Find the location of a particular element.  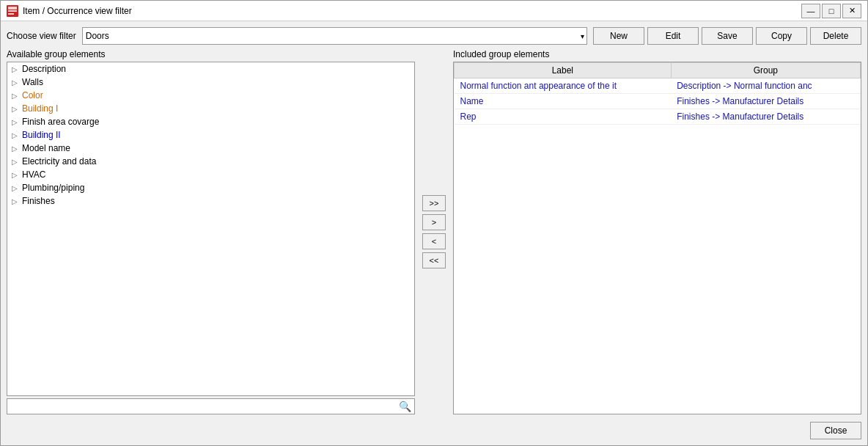

list-item: ▷Building II is located at coordinates (211, 135).